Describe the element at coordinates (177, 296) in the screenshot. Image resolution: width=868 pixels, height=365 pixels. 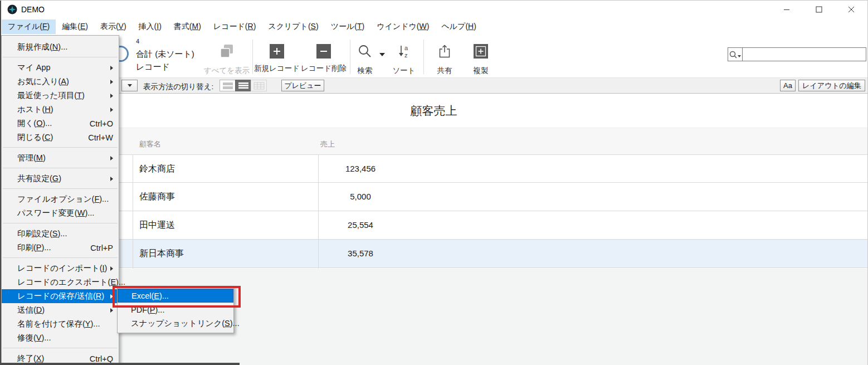
I see `annotation-highlight-box` at that location.